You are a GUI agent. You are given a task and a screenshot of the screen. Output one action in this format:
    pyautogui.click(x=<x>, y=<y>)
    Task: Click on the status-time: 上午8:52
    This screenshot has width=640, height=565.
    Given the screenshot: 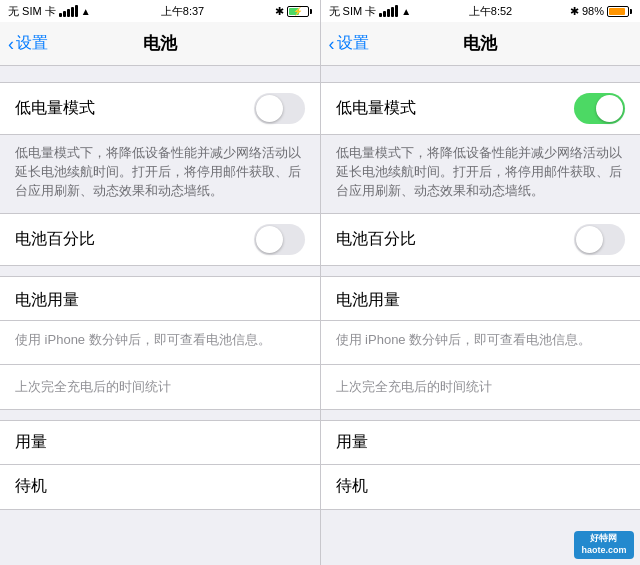 What is the action you would take?
    pyautogui.click(x=490, y=12)
    